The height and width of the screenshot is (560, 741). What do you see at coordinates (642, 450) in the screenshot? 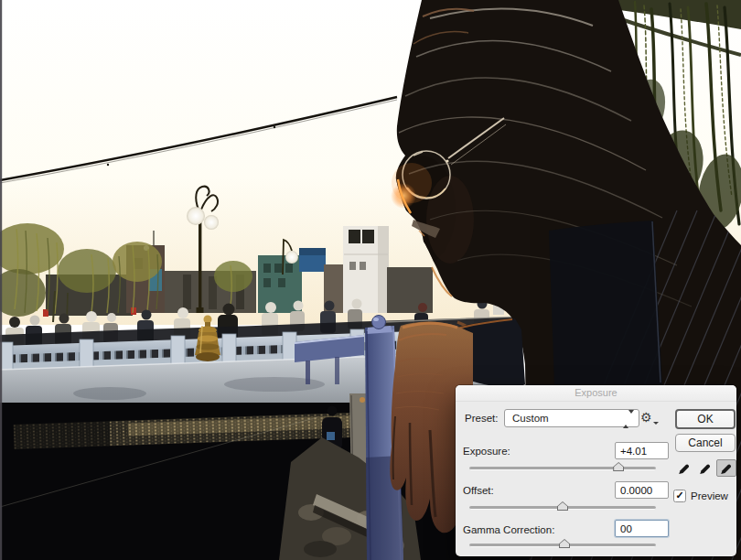
I see `exposure-value-field` at bounding box center [642, 450].